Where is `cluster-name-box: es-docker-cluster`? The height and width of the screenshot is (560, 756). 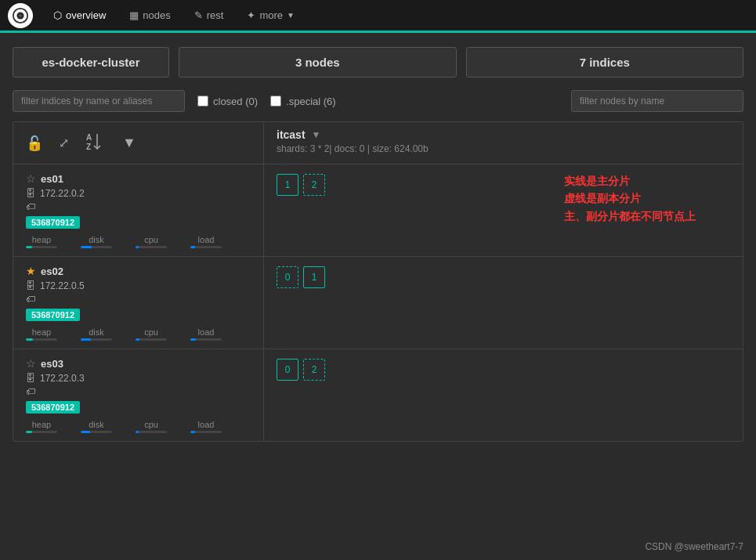 cluster-name-box: es-docker-cluster is located at coordinates (91, 63).